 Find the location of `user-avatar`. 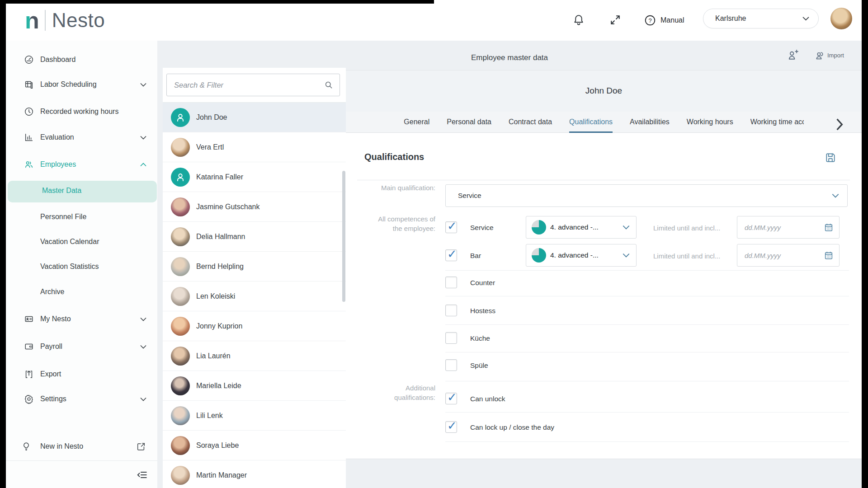

user-avatar is located at coordinates (841, 19).